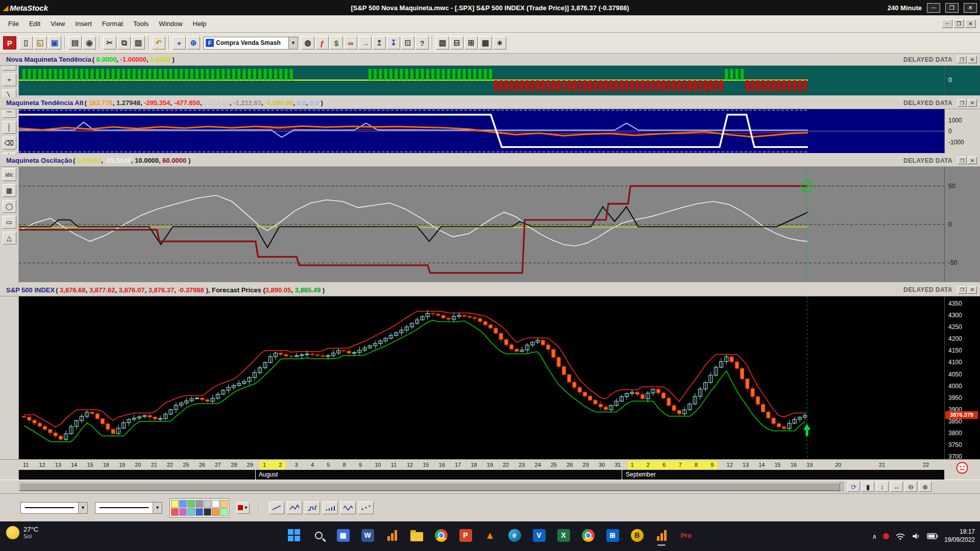 The width and height of the screenshot is (980, 551). I want to click on symbol-selector-dropdown: F Compra Venda Smash ▼, so click(251, 43).